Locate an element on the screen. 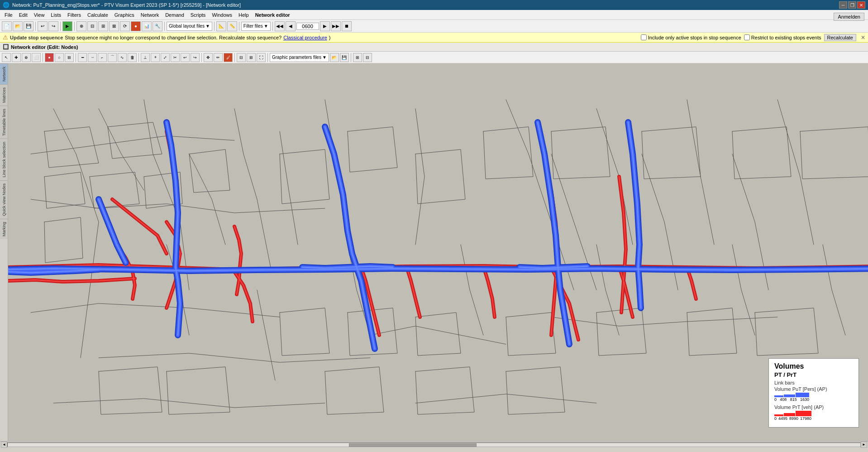  save-button: 💾 is located at coordinates (29, 26).